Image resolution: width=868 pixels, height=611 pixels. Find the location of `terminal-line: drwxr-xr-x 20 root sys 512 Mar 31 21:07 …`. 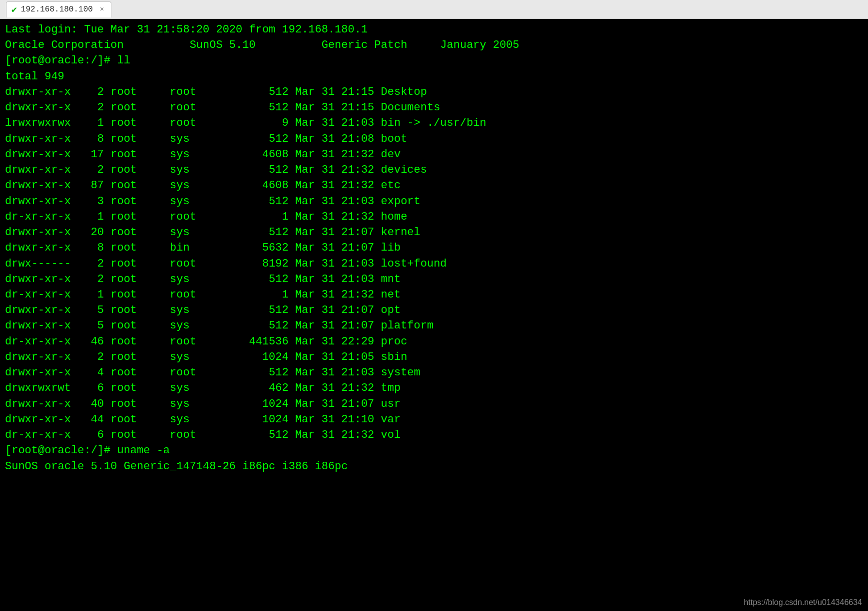

terminal-line: drwxr-xr-x 20 root sys 512 Mar 31 21:07 … is located at coordinates (434, 233).